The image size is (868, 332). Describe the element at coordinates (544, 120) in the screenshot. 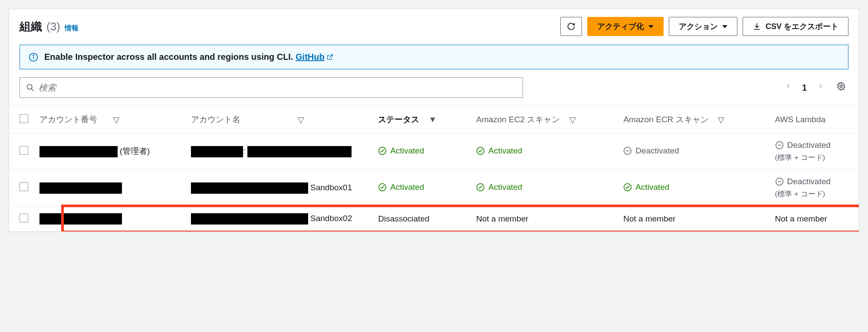

I see `col-ec2: Amazon EC2 スキャン ▽` at that location.